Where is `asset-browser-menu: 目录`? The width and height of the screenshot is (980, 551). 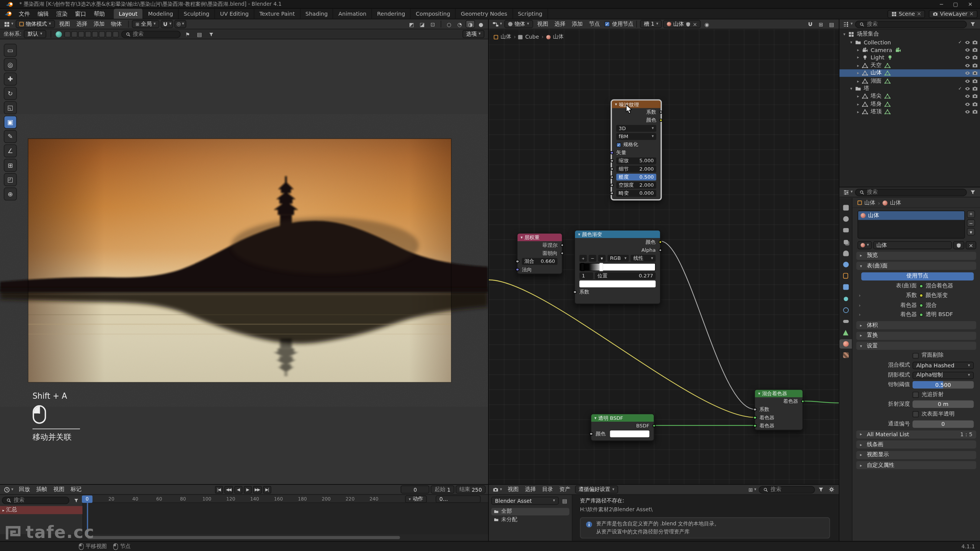 asset-browser-menu: 目录 is located at coordinates (547, 489).